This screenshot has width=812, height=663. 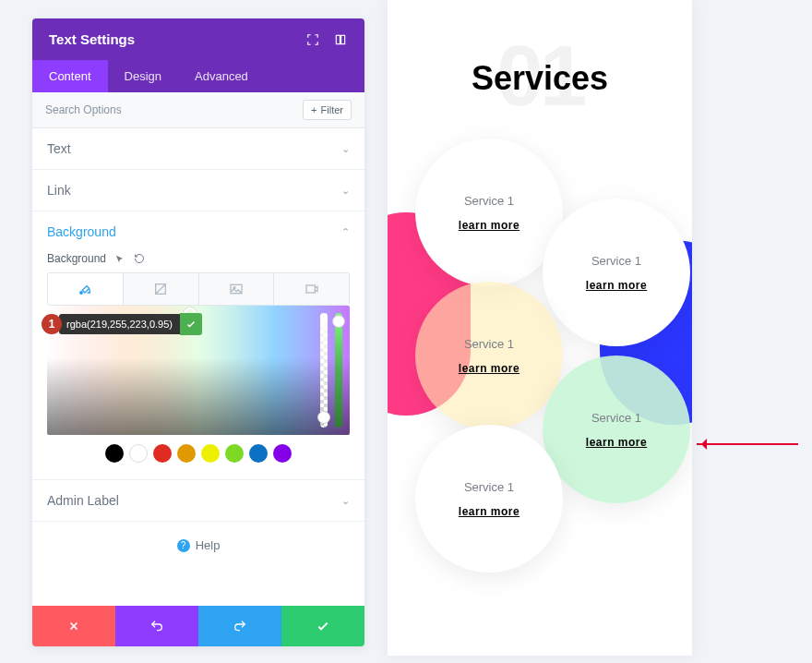 I want to click on background-field-label: Background, so click(x=77, y=259).